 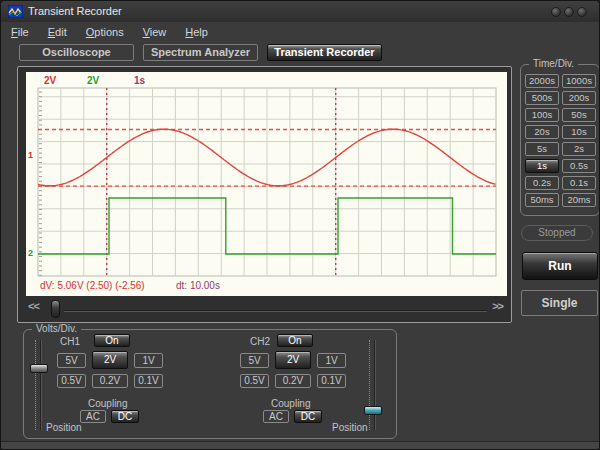 What do you see at coordinates (582, 12) in the screenshot?
I see `close-button` at bounding box center [582, 12].